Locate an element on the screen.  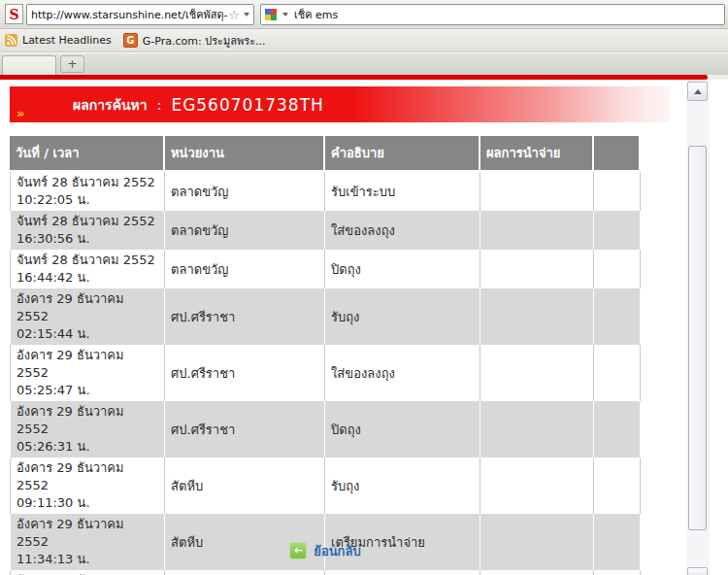
result-header-label: ผลการค้นหา is located at coordinates (111, 105).